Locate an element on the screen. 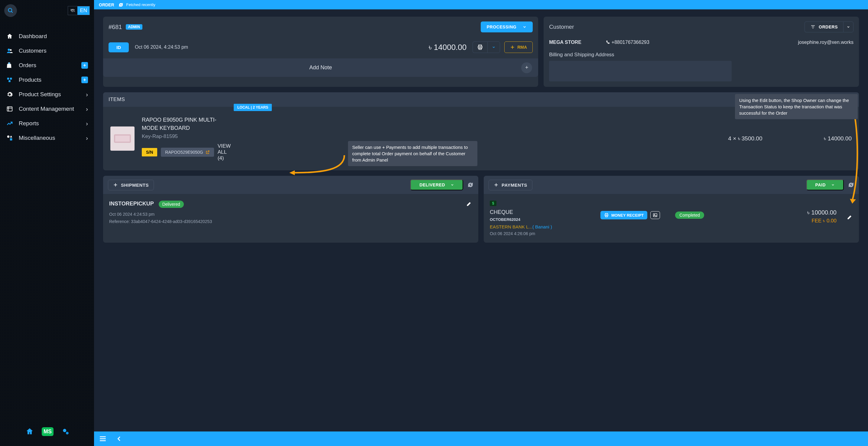 This screenshot has height=446, width=868. print-button is located at coordinates (480, 47).